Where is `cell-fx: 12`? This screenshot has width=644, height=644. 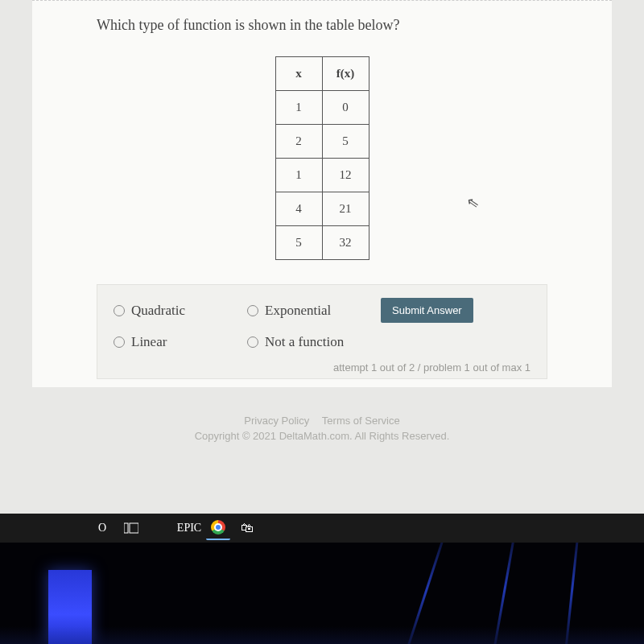
cell-fx: 12 is located at coordinates (345, 175).